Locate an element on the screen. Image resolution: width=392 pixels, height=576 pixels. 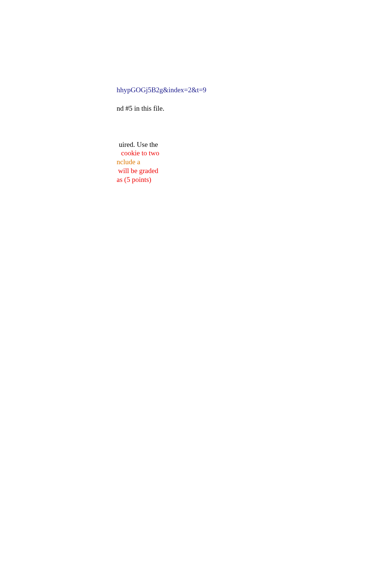
instruction-line-2: cookie to two is located at coordinates (162, 153).